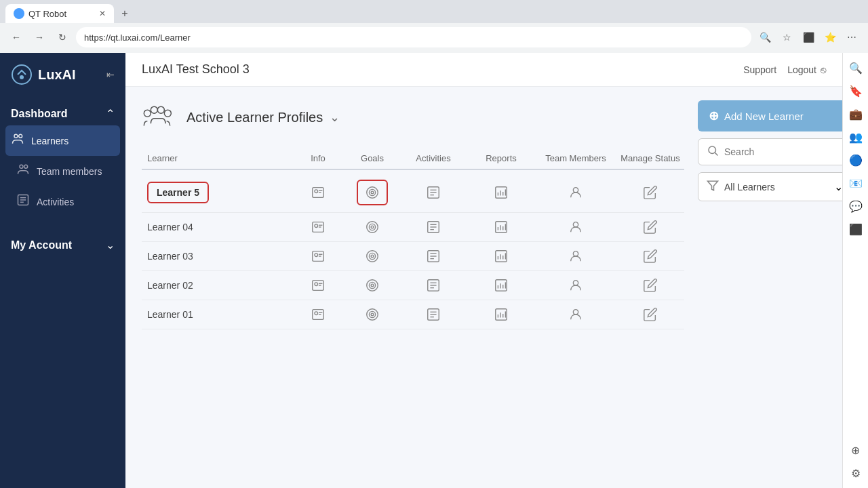 The image size is (868, 488). I want to click on learner-03-info, so click(318, 256).